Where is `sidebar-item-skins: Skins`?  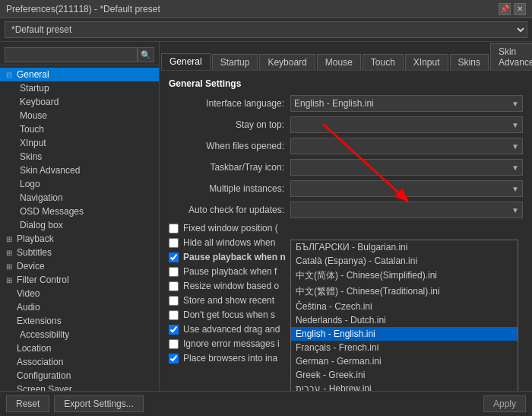
sidebar-item-skins: Skins is located at coordinates (79, 157).